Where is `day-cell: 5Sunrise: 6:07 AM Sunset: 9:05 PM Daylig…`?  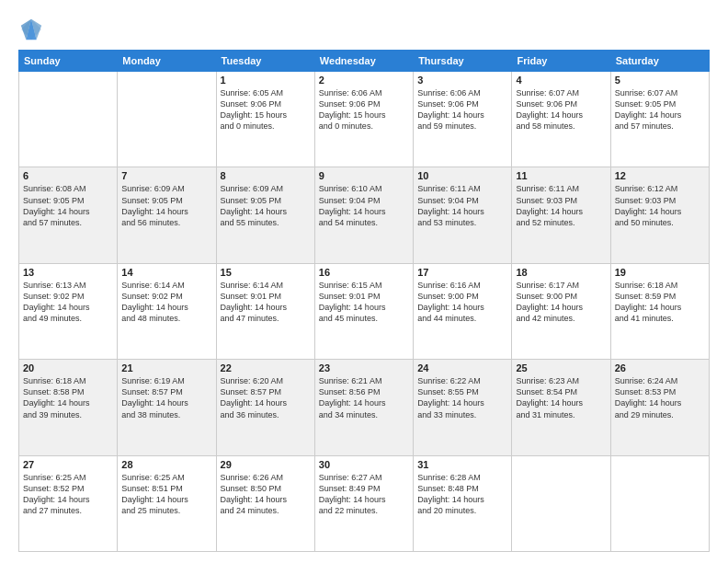
day-cell: 5Sunrise: 6:07 AM Sunset: 9:05 PM Daylig… is located at coordinates (660, 120).